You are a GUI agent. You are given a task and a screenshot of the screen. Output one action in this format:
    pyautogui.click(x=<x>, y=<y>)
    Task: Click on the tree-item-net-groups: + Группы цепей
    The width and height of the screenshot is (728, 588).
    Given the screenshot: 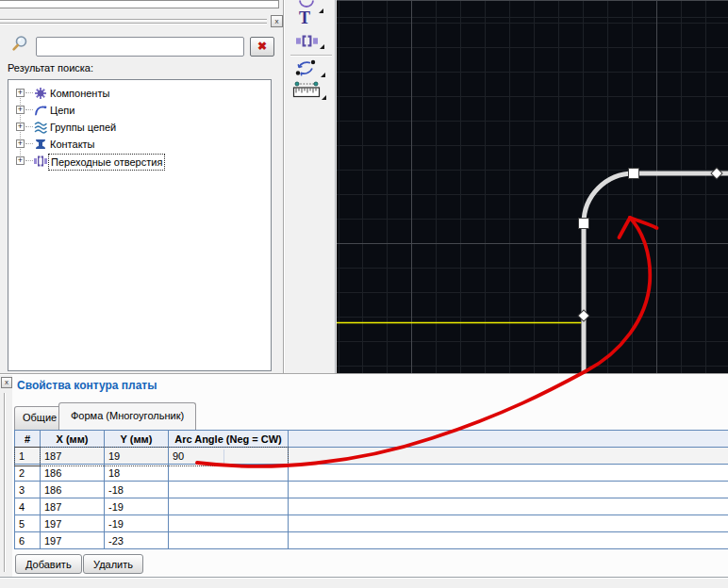 What is the action you would take?
    pyautogui.click(x=140, y=127)
    